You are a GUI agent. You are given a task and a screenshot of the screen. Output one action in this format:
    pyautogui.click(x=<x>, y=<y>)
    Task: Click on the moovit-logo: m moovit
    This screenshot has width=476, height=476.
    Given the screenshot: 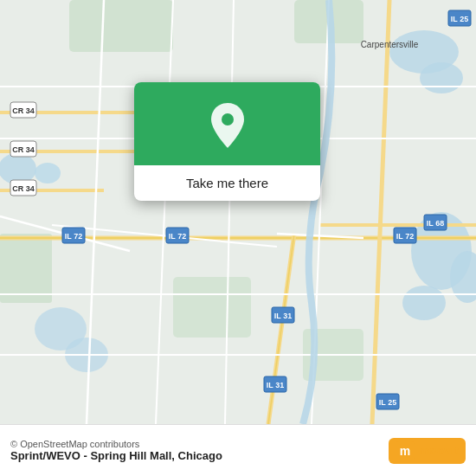 What is the action you would take?
    pyautogui.click(x=428, y=451)
    